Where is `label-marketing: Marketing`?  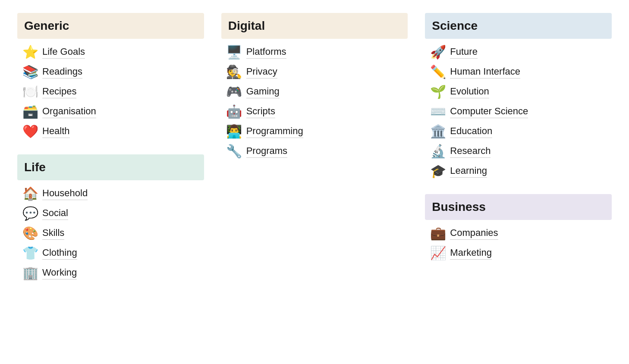
label-marketing: Marketing is located at coordinates (471, 254).